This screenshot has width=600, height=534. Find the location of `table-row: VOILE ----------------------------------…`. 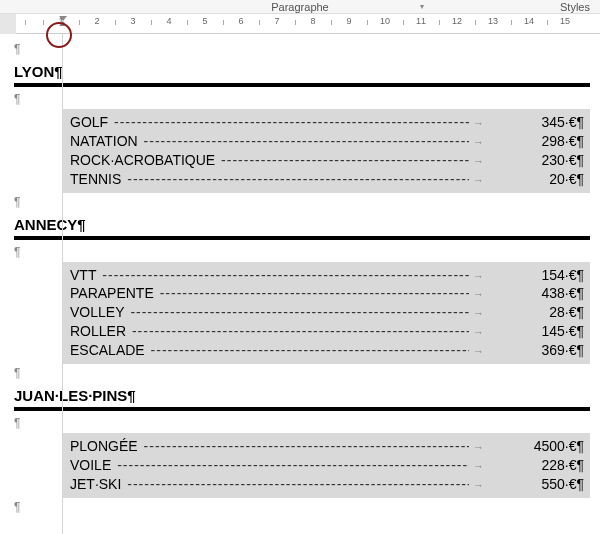

table-row: VOILE ----------------------------------… is located at coordinates (327, 466).